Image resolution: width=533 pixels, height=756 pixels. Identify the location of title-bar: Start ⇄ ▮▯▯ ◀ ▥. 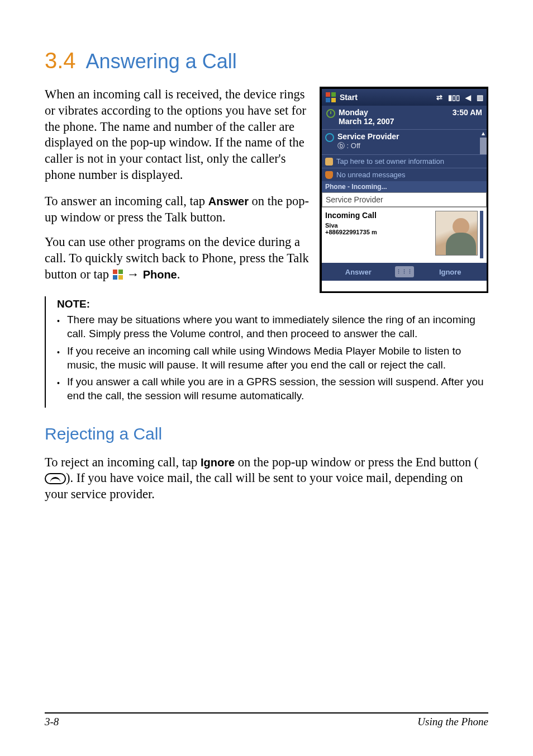
(404, 97).